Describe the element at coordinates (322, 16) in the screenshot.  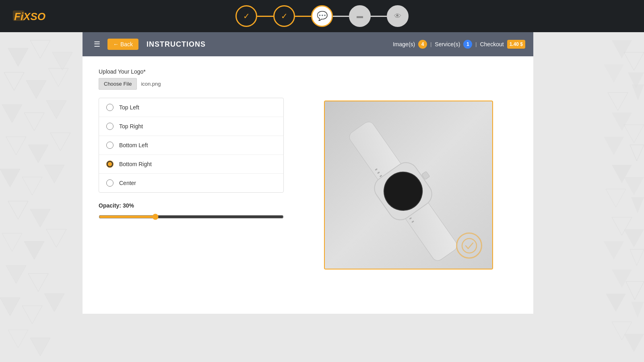
I see `step-3: 💬` at that location.